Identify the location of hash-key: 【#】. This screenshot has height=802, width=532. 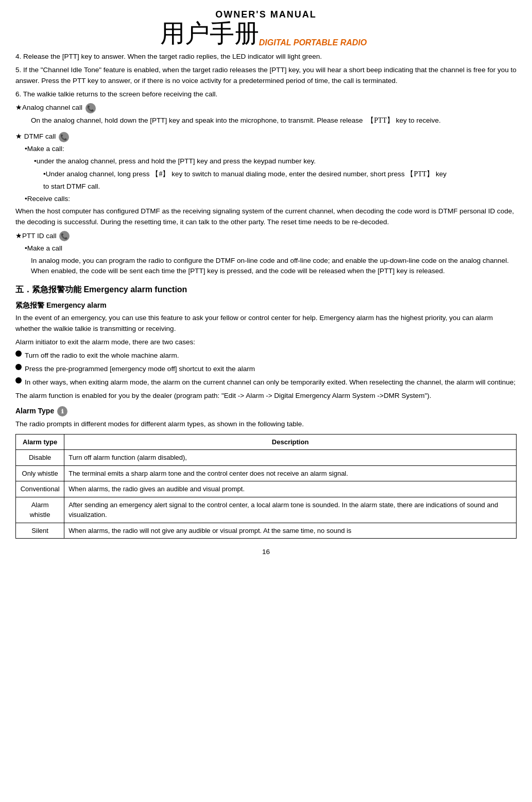
(161, 174).